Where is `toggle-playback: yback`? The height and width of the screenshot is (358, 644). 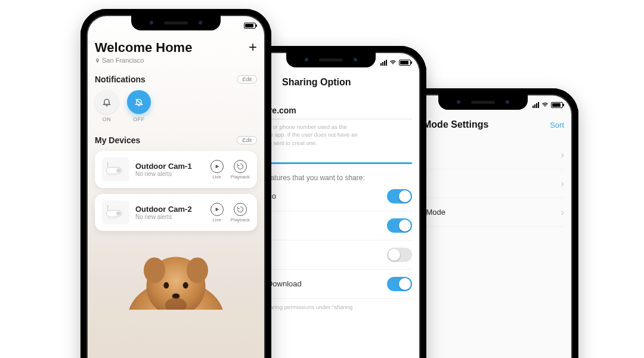 toggle-playback: yback is located at coordinates (331, 255).